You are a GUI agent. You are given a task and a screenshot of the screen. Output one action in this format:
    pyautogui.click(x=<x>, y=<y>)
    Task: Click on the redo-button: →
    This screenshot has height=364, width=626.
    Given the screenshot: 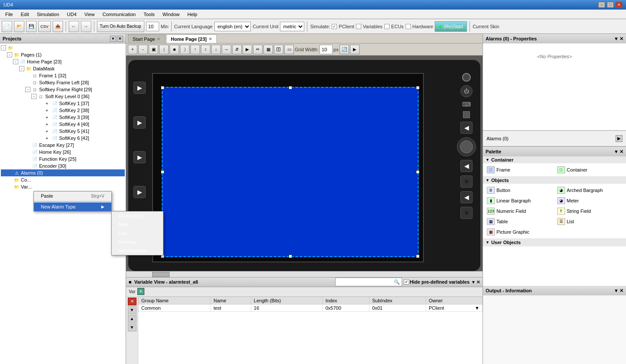 What is the action you would take?
    pyautogui.click(x=86, y=26)
    